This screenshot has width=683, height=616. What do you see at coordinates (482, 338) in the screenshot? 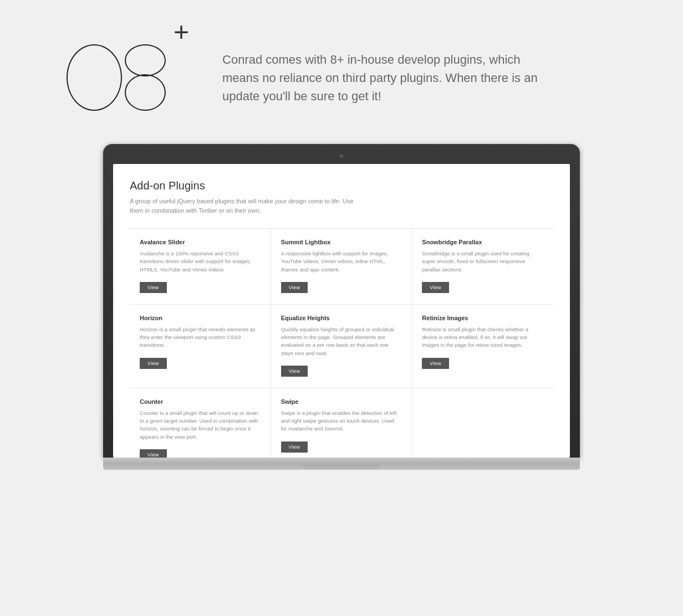
I see `plugin-description: Retinize is small plugin that checks whe…` at bounding box center [482, 338].